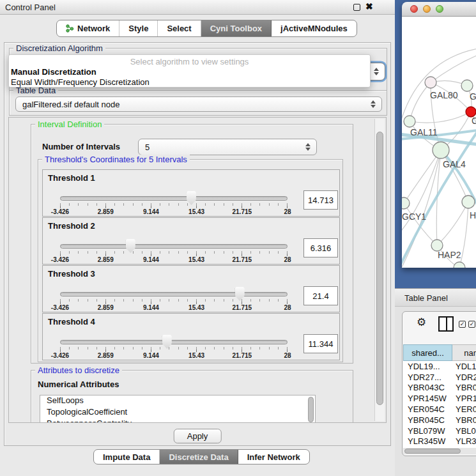  What do you see at coordinates (464, 353) in the screenshot?
I see `column-header-name: name` at bounding box center [464, 353].